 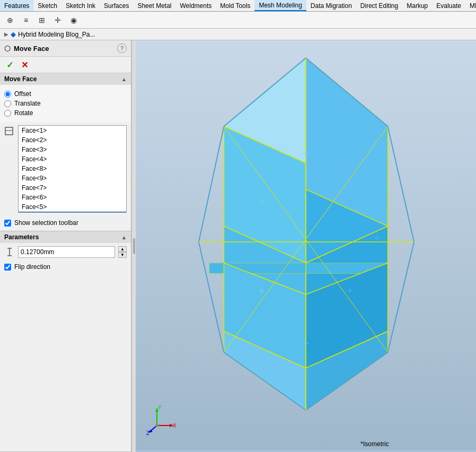 What do you see at coordinates (7, 94) in the screenshot?
I see `radio-offset-input` at bounding box center [7, 94].